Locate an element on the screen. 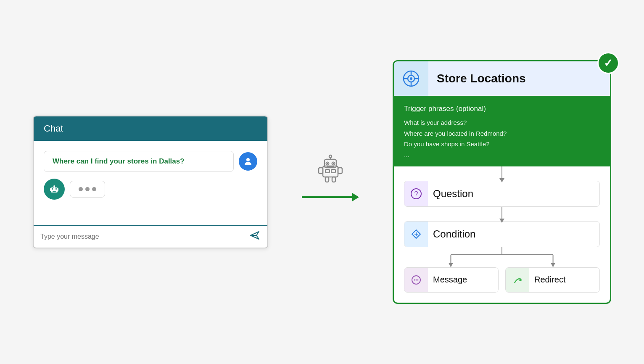  arrow-to-condition is located at coordinates (502, 213).